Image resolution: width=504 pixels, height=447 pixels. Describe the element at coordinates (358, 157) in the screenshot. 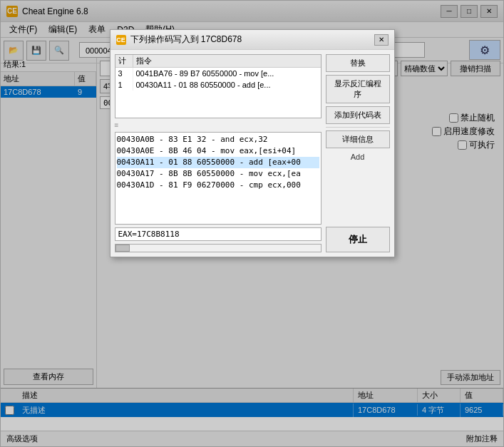

I see `add-label: Add` at that location.